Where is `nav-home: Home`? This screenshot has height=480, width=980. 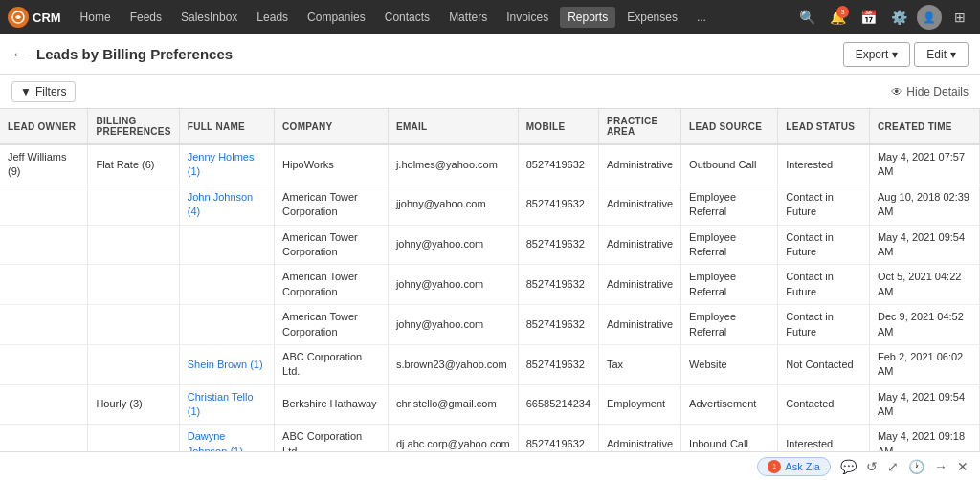 nav-home: Home is located at coordinates (96, 17).